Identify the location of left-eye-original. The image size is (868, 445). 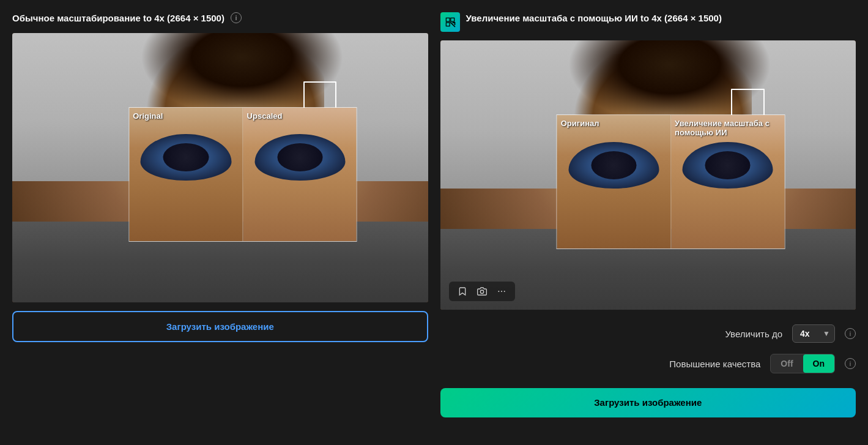
(186, 157).